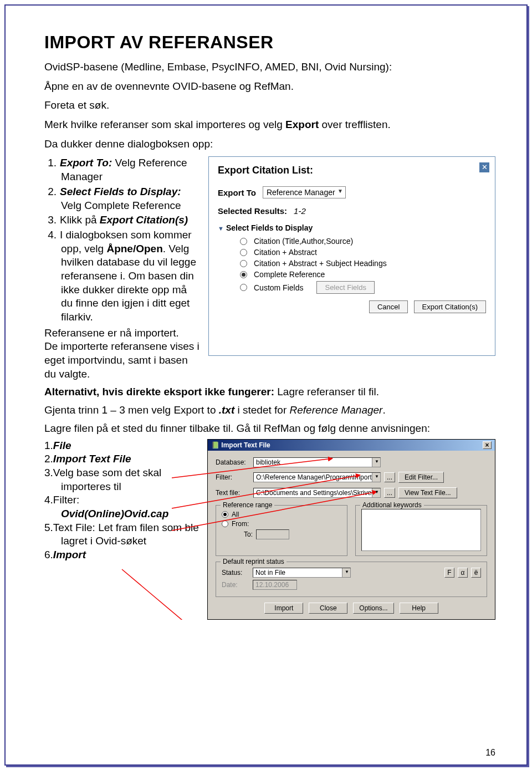  I want to click on intro-open: Åpne en av de ovennevnte OVID-basene og …, so click(270, 86).